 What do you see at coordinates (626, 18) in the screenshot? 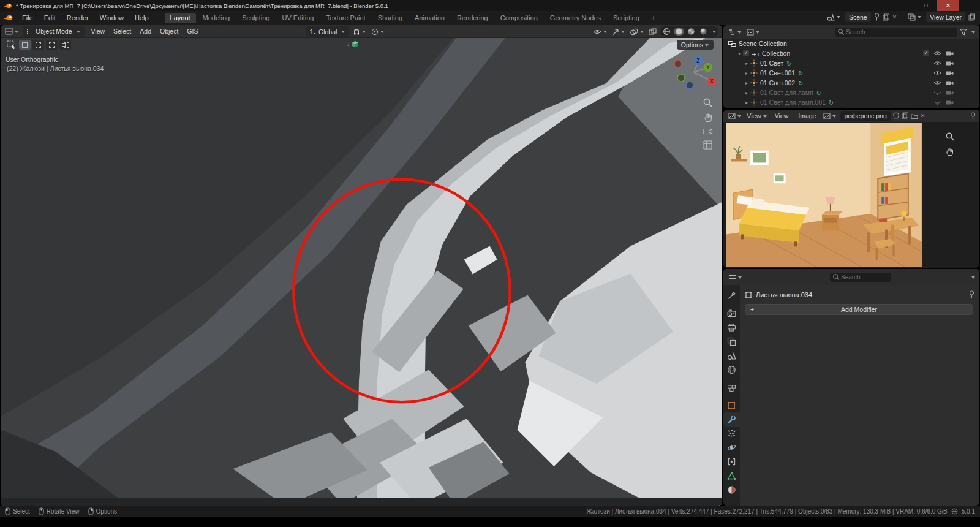
I see `workspace-tab-scripting: Scripting` at bounding box center [626, 18].